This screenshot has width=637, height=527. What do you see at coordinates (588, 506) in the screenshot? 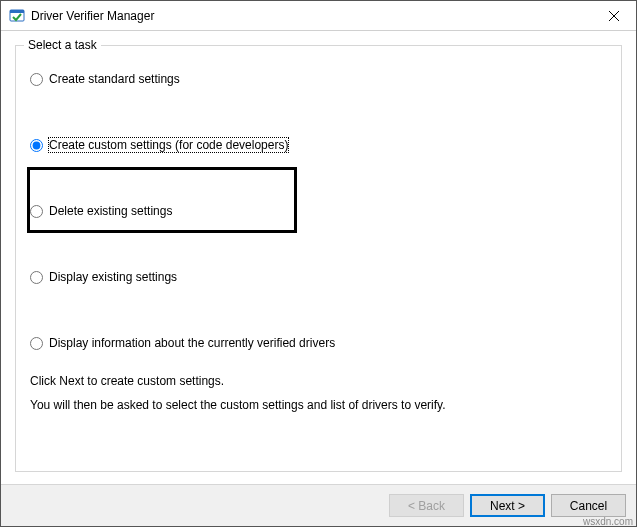
I see `cancel-button: Cancel` at bounding box center [588, 506].